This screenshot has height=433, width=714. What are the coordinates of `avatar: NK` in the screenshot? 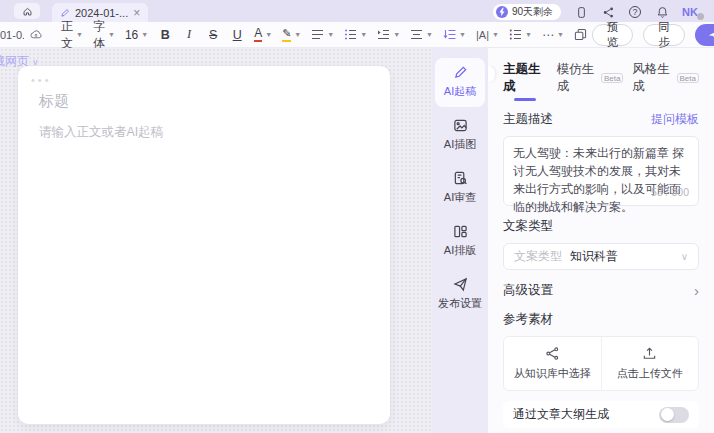 It's located at (692, 12).